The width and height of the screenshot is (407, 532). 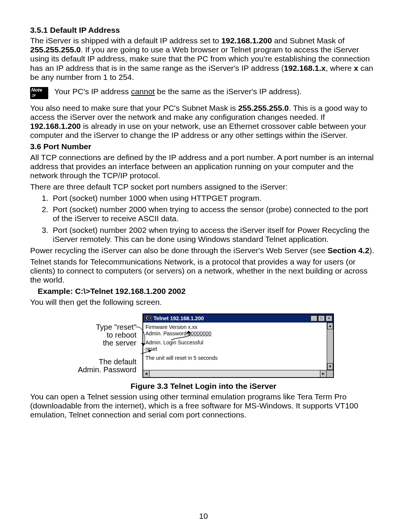 I want to click on scroll-down-icon: ▼, so click(x=330, y=367).